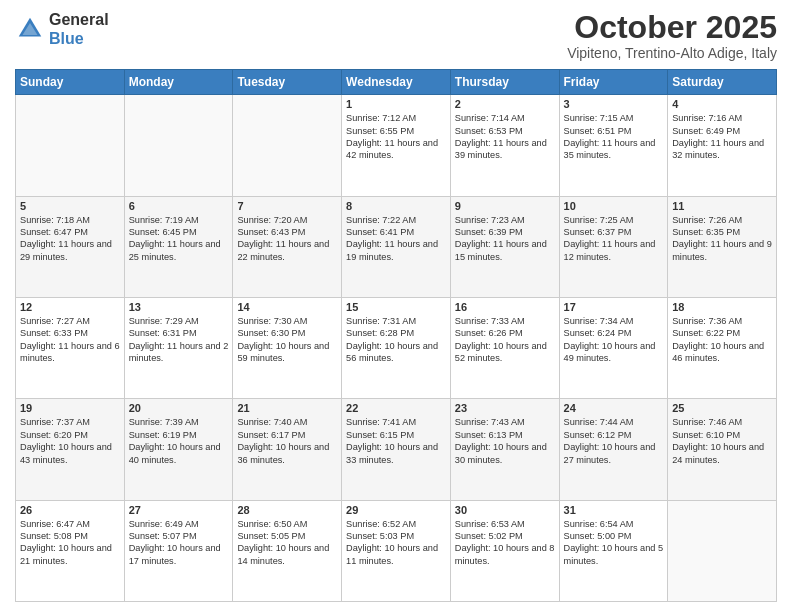 This screenshot has width=792, height=612. I want to click on day-number: 16, so click(505, 307).